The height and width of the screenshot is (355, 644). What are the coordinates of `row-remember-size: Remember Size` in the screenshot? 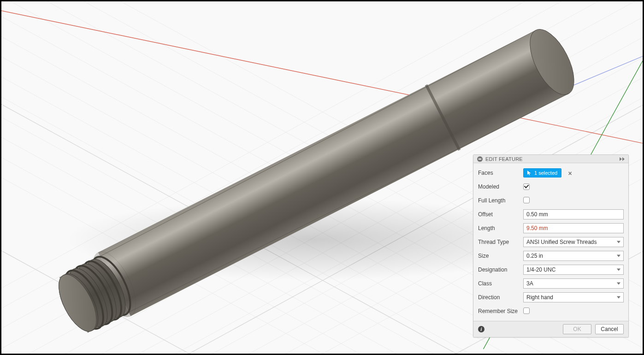 It's located at (551, 311).